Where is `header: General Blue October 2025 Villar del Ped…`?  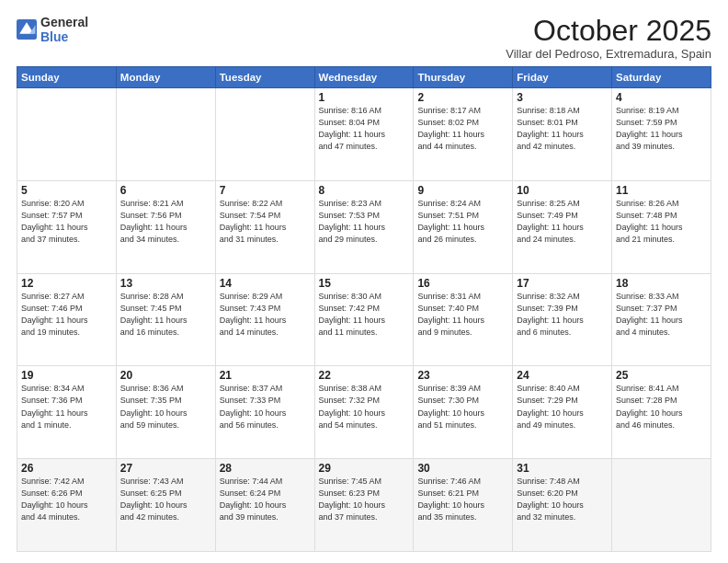
header: General Blue October 2025 Villar del Ped… is located at coordinates (364, 38).